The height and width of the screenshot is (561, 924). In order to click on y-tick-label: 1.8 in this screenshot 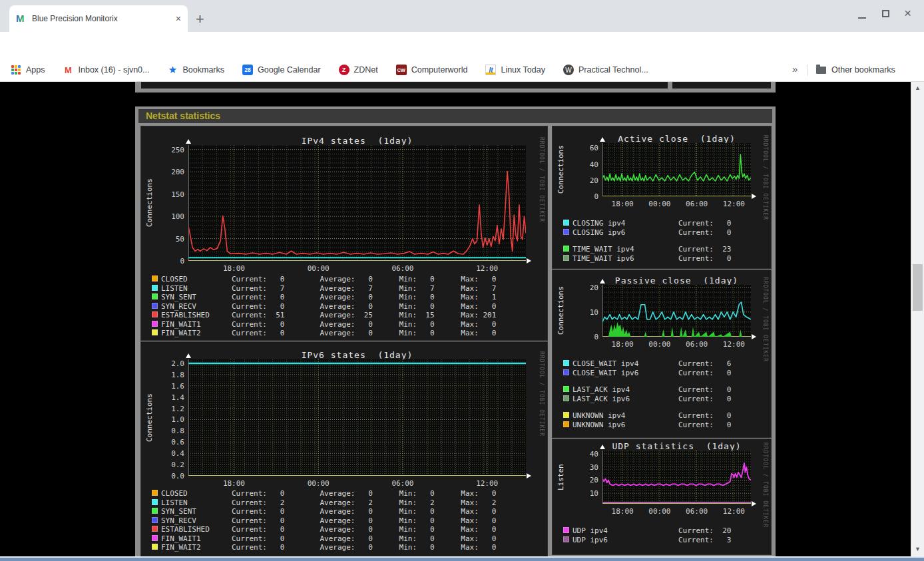, I will do `click(170, 375)`.